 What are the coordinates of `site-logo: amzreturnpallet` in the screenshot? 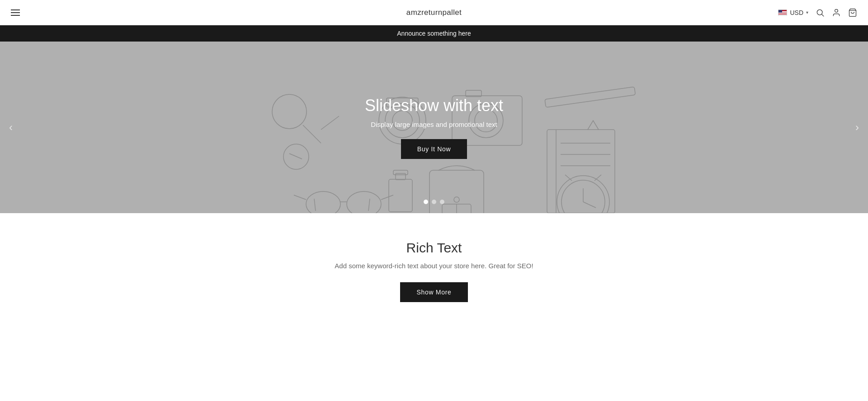 It's located at (434, 13).